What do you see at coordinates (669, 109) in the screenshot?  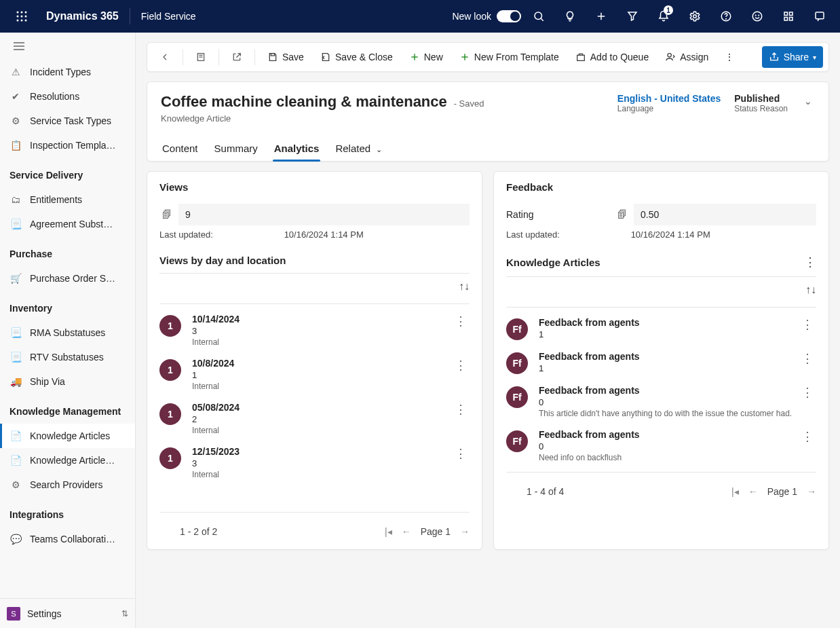 I see `language-label: Language` at bounding box center [669, 109].